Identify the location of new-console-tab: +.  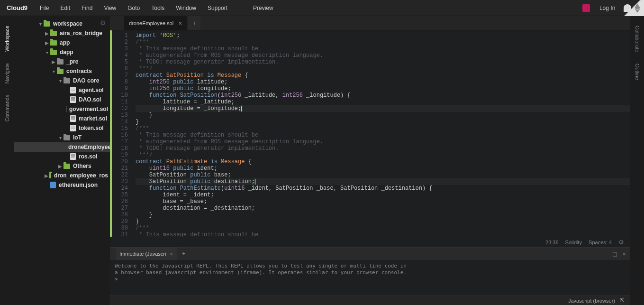
(184, 254).